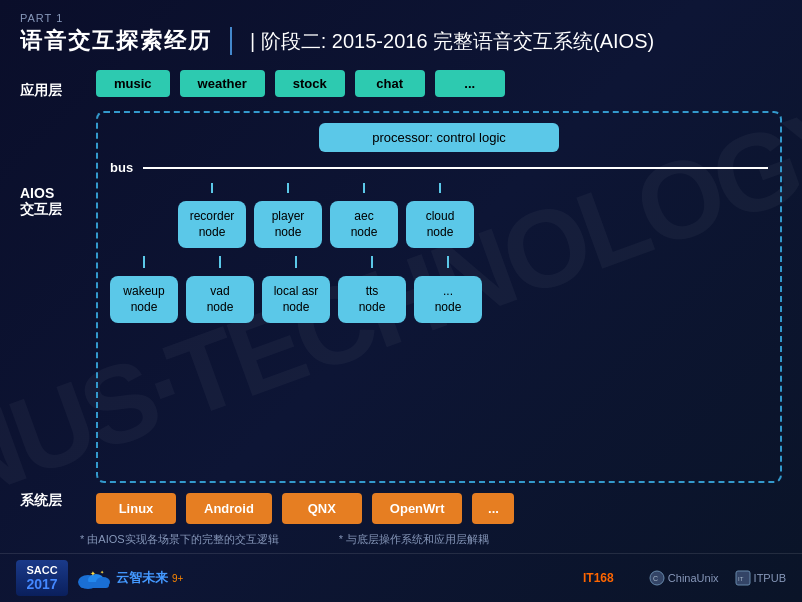  I want to click on mid-connectors, so click(439, 262).